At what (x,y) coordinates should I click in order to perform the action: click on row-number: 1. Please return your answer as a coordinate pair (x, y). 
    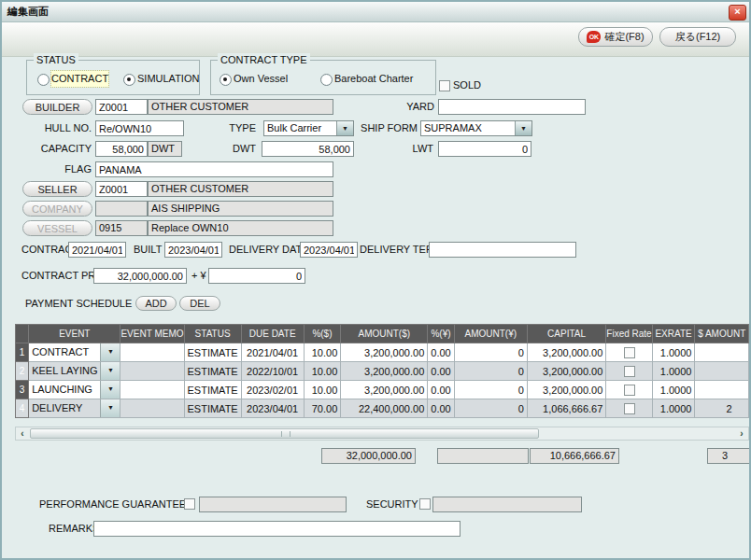
    Looking at the image, I should click on (22, 353).